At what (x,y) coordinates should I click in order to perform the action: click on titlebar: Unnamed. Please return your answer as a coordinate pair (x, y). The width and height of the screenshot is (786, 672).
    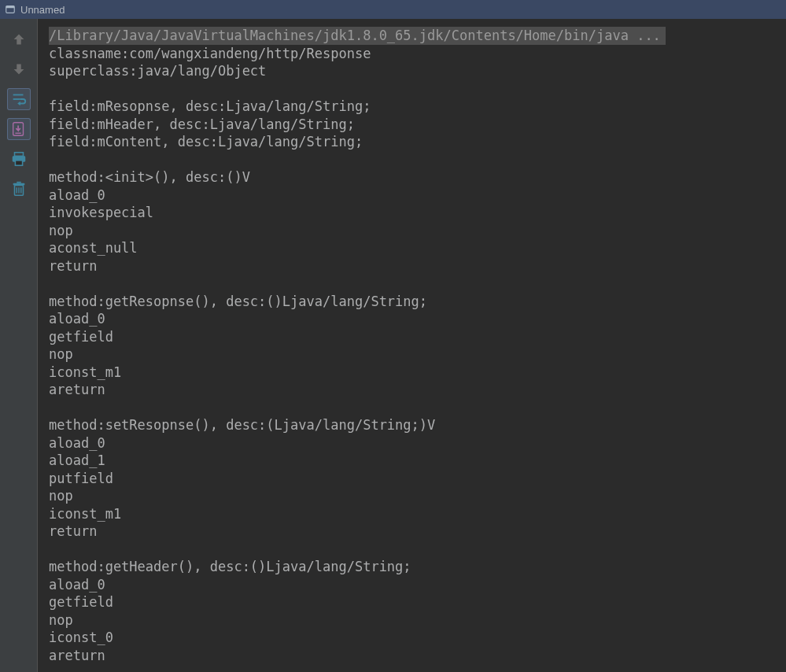
    Looking at the image, I should click on (393, 9).